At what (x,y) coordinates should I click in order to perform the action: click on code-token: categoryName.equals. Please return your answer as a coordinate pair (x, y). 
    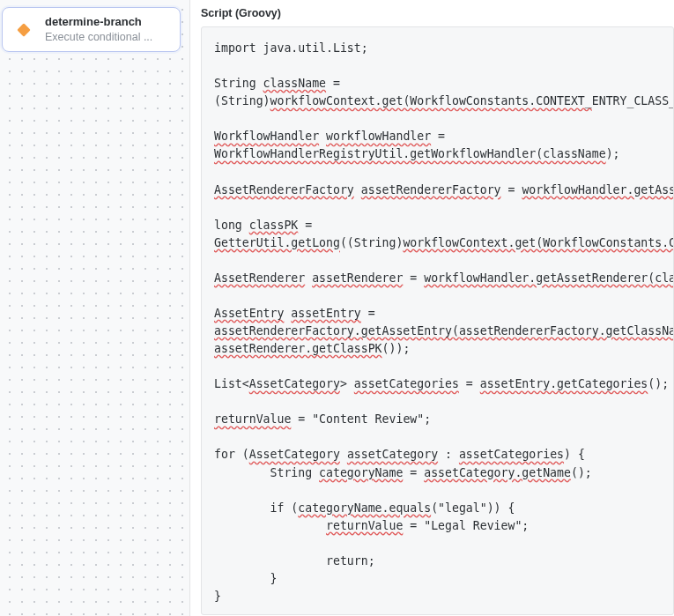
    Looking at the image, I should click on (365, 508).